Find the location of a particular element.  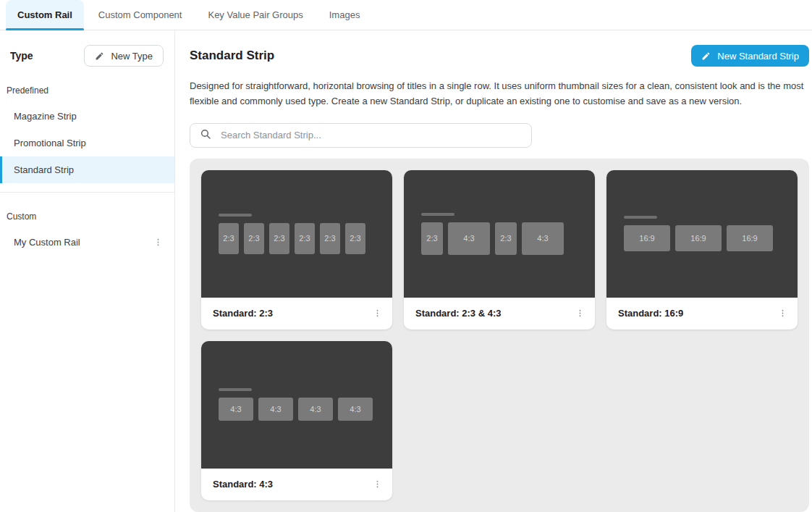

main-header: Standard Strip New Standard Strip is located at coordinates (499, 56).